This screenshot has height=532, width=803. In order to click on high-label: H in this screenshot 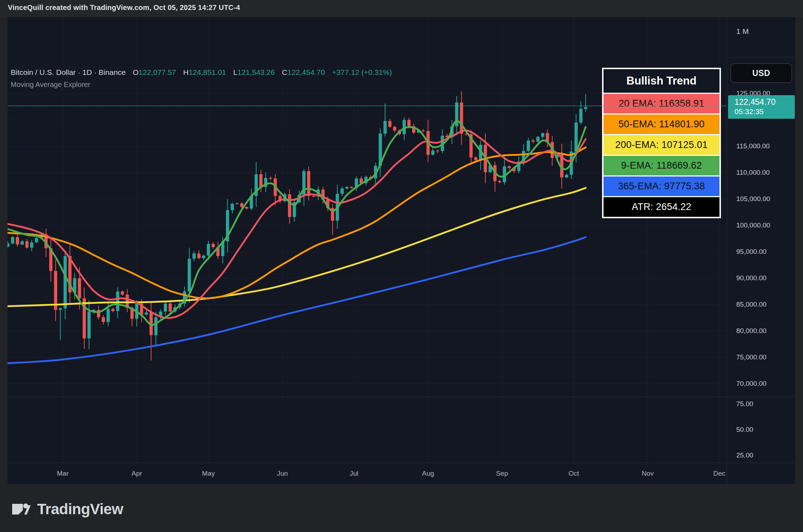, I will do `click(186, 72)`.